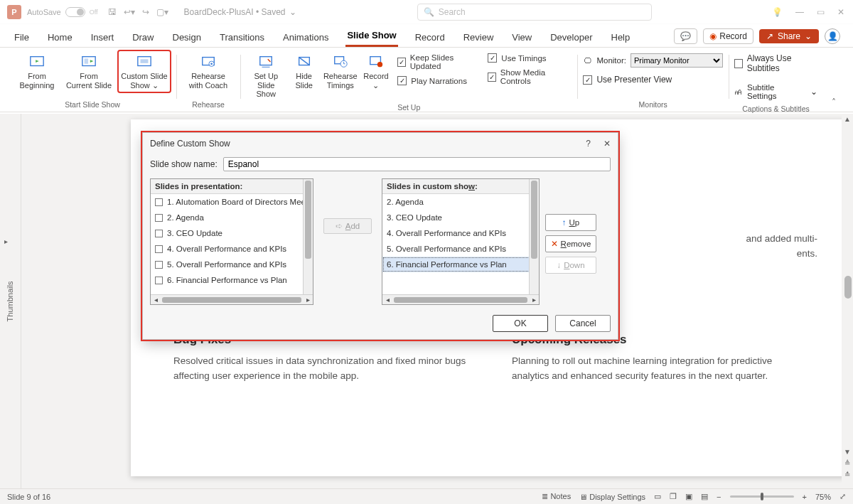 The height and width of the screenshot is (504, 853). I want to click on tab-review: Review, so click(479, 37).